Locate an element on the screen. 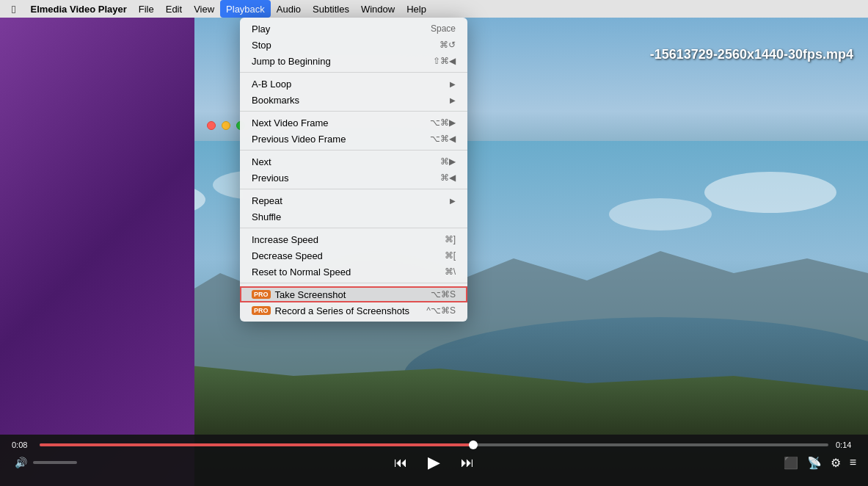 This screenshot has width=868, height=486. playlist-icon: ≡ is located at coordinates (853, 463).